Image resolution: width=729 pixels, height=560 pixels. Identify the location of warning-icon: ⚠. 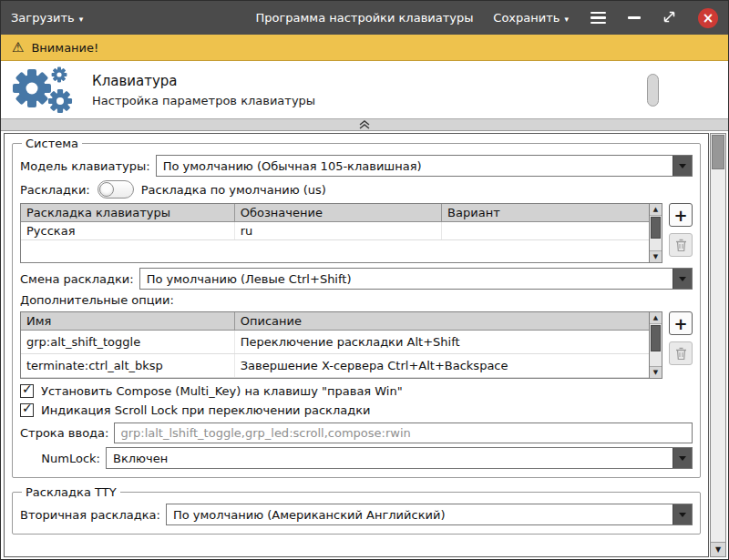
(18, 47).